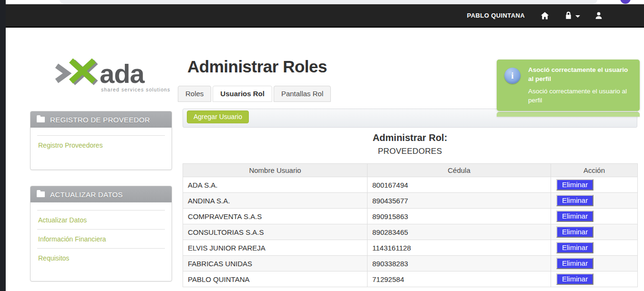  I want to click on cell-nombre-usuario: FABRICAS UNIDAS, so click(276, 264).